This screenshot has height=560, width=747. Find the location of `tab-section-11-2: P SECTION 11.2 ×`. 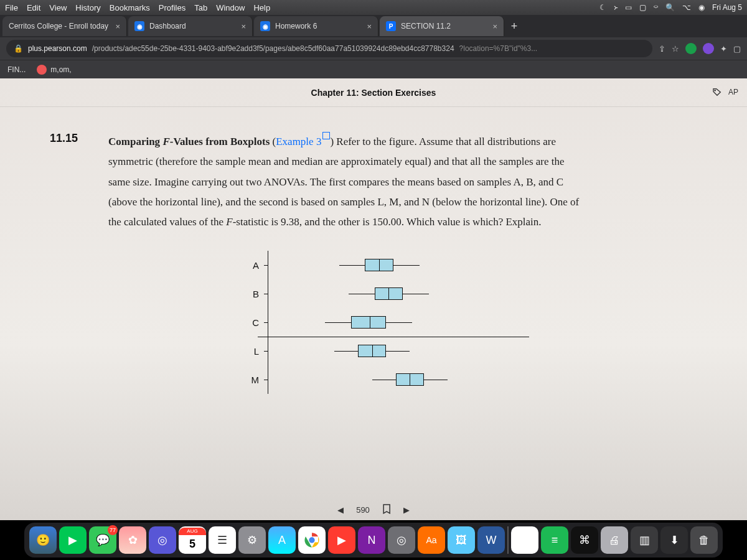

tab-section-11-2: P SECTION 11.2 × is located at coordinates (442, 26).